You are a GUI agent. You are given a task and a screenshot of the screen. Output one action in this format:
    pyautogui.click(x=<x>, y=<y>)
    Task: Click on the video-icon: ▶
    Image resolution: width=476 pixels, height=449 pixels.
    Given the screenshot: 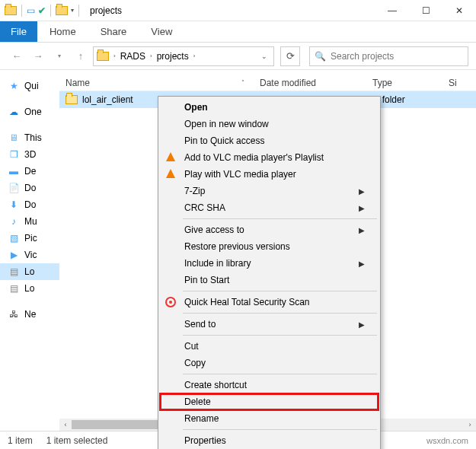 What is the action you would take?
    pyautogui.click(x=14, y=255)
    